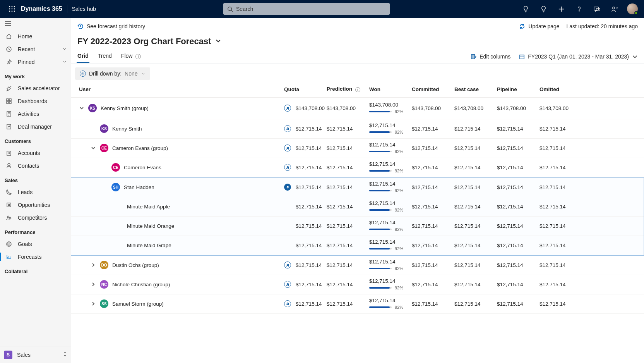 Image resolution: width=644 pixels, height=363 pixels. What do you see at coordinates (36, 114) in the screenshot?
I see `nav-activities: Activities` at bounding box center [36, 114].